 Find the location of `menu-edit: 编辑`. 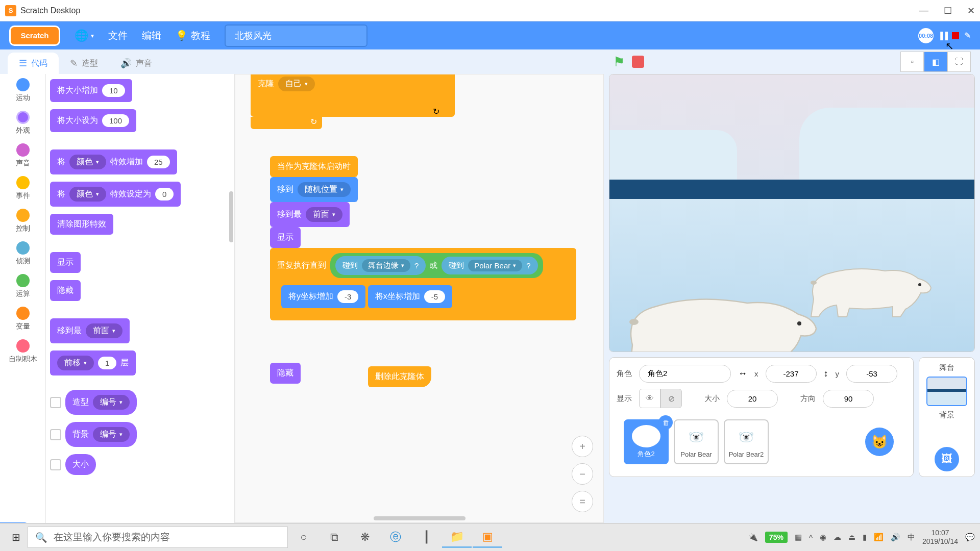

menu-edit: 编辑 is located at coordinates (152, 36).